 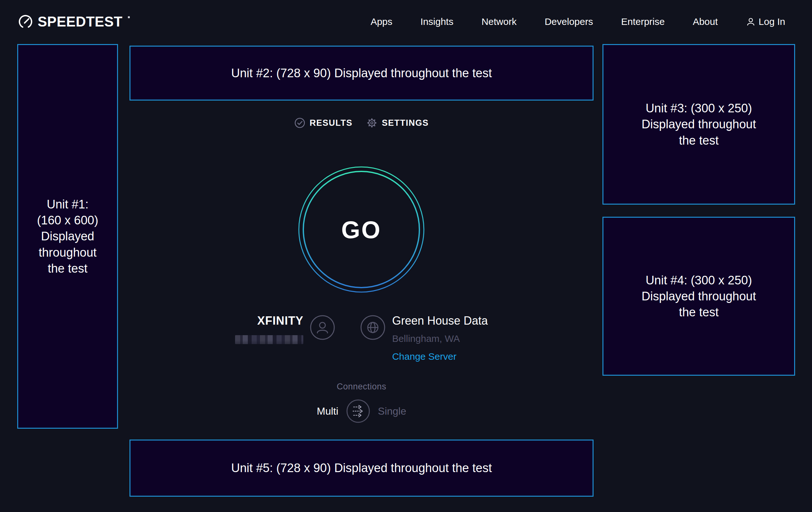 I want to click on nav-item-enterprise: Enterprise, so click(x=643, y=22).